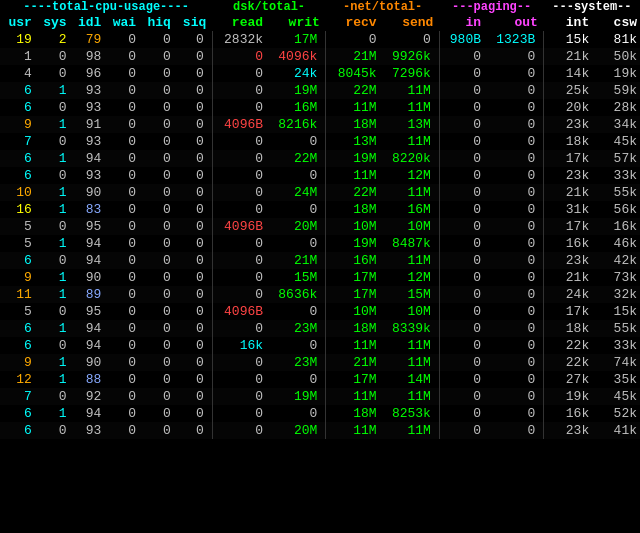 Image resolution: width=640 pixels, height=533 pixels. What do you see at coordinates (410, 294) in the screenshot?
I see `cell-send: 15M` at bounding box center [410, 294].